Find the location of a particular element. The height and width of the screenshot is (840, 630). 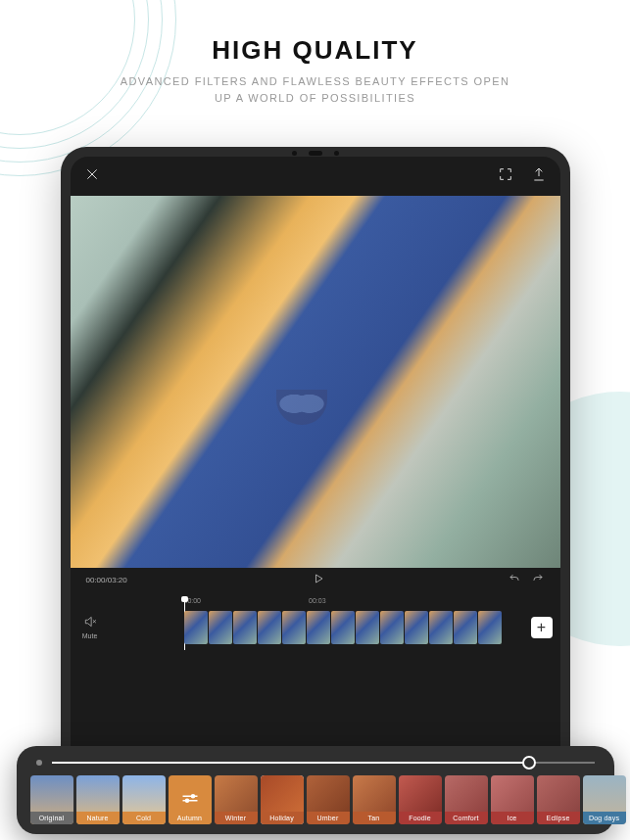

fullscreen-button is located at coordinates (506, 176).